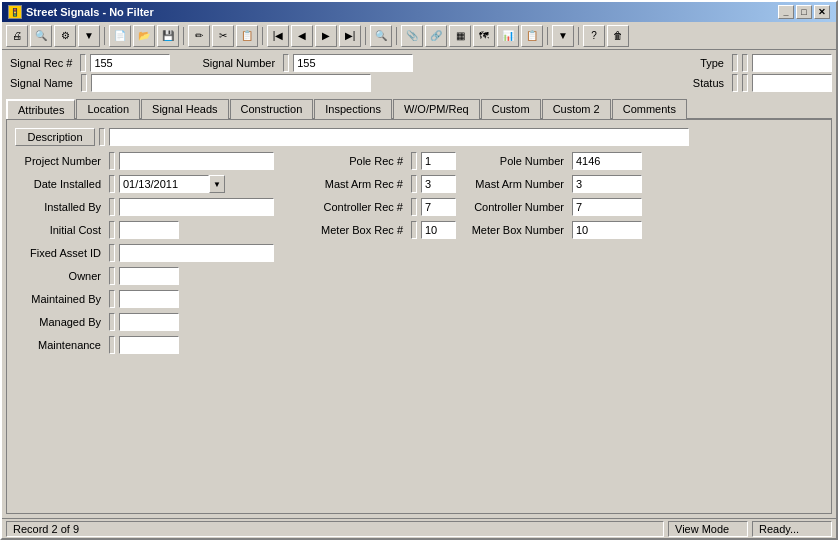 The height and width of the screenshot is (540, 838). What do you see at coordinates (217, 184) in the screenshot?
I see `date-dropdown-button: ▼` at bounding box center [217, 184].